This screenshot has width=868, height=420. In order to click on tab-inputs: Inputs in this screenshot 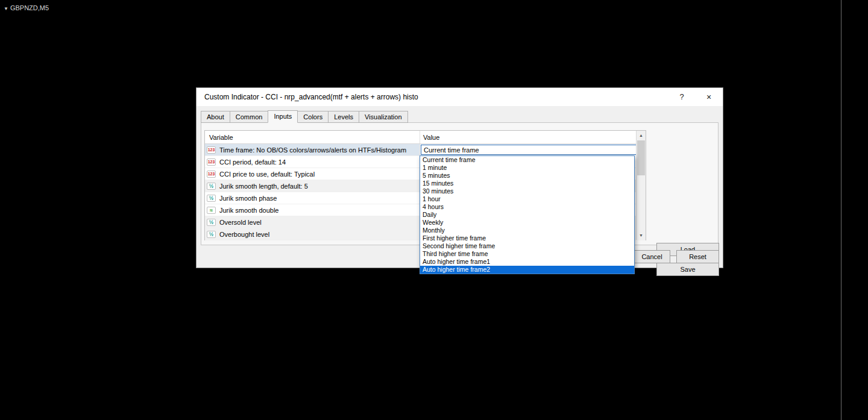, I will do `click(283, 117)`.